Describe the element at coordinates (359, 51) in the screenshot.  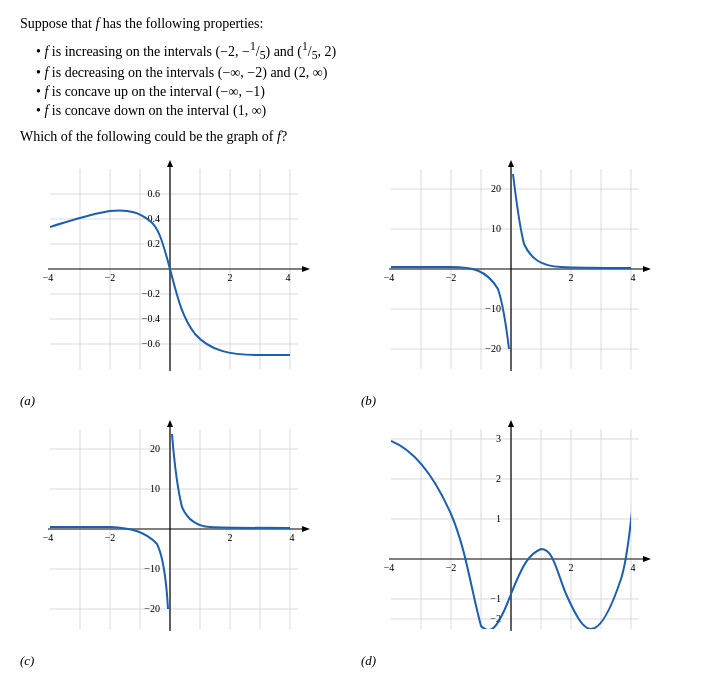
I see `property-1: f is increasing on the intervals (−2, −1…` at that location.